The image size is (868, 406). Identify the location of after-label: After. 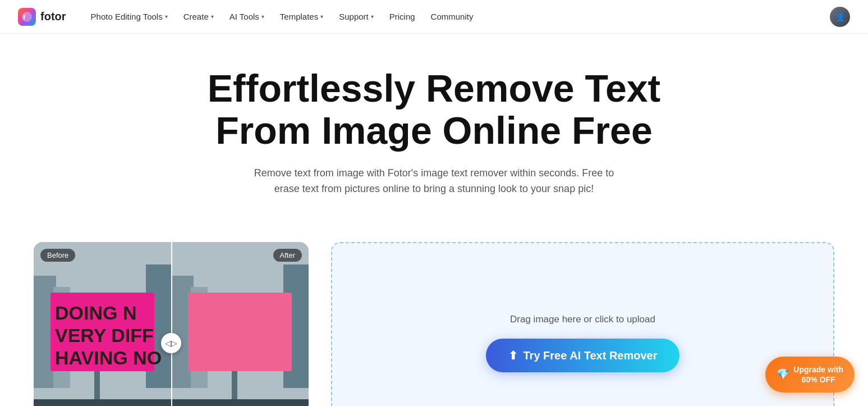
(287, 255).